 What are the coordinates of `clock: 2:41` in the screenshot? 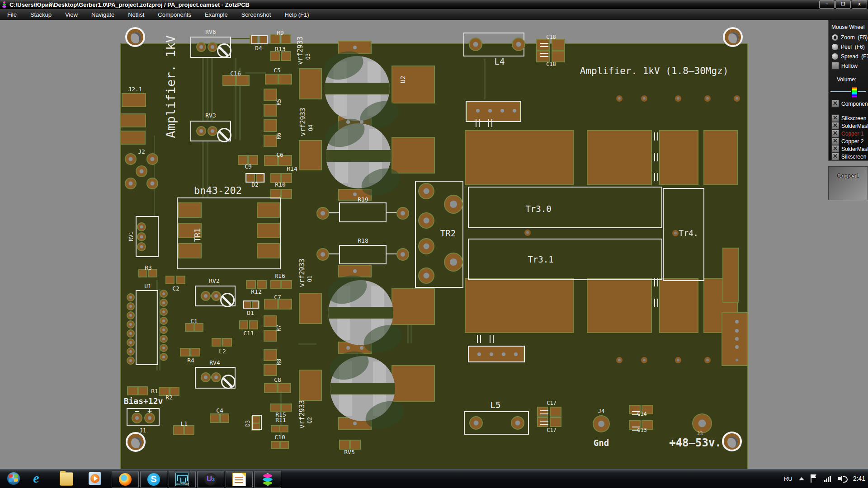 It's located at (859, 479).